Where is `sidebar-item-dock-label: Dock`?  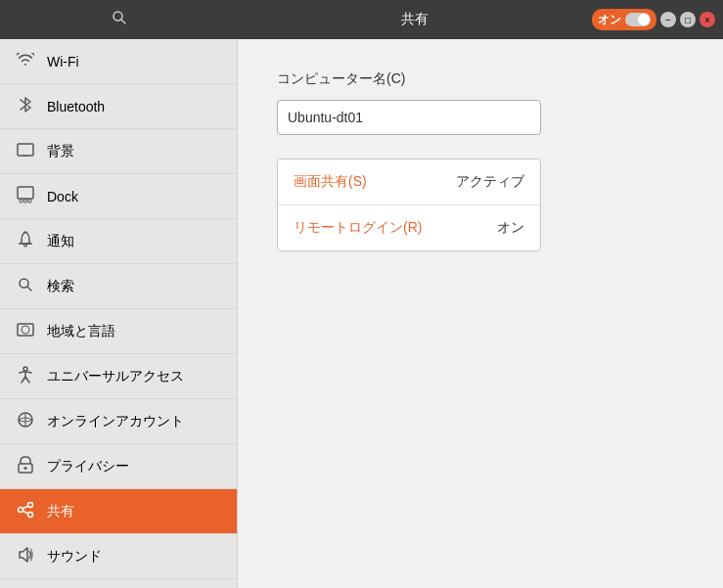
sidebar-item-dock-label: Dock is located at coordinates (63, 197).